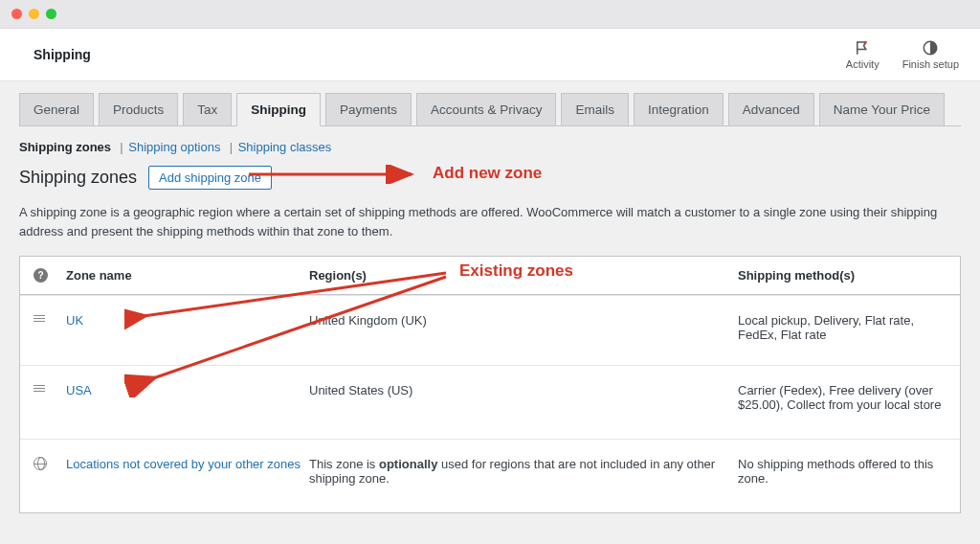  I want to click on tab-accounts-privacy: Accounts & Privacy, so click(486, 109).